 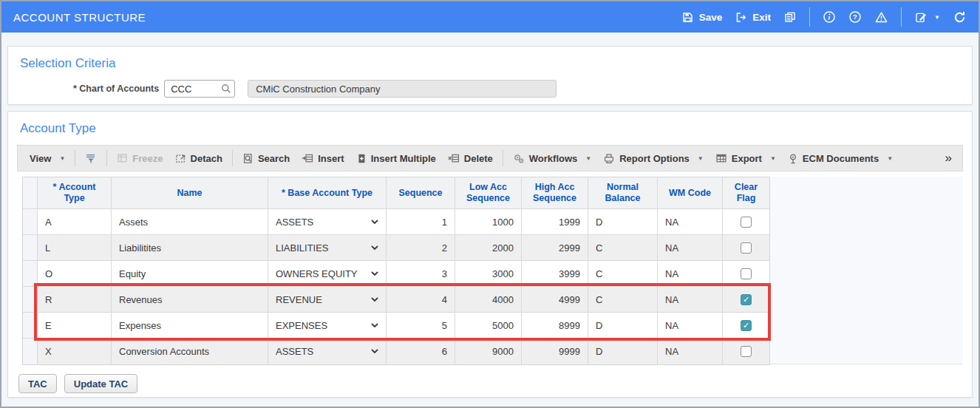 I want to click on warning-button, so click(x=881, y=18).